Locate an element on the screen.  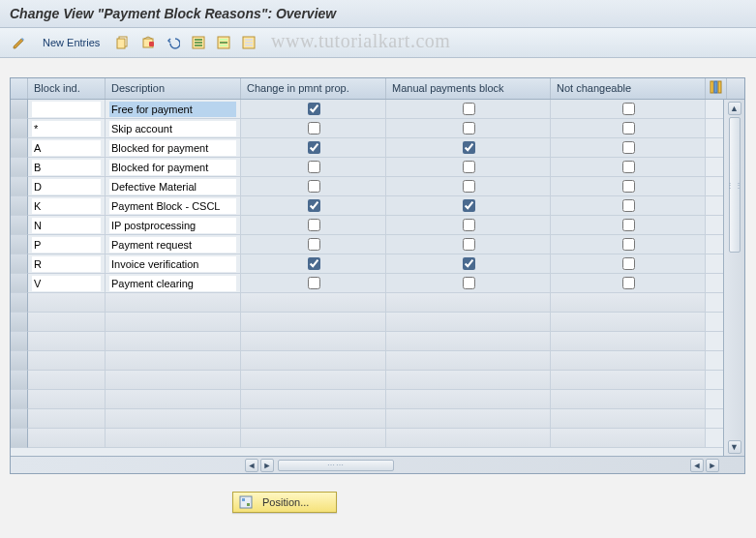
undo-icon is located at coordinates (173, 43).